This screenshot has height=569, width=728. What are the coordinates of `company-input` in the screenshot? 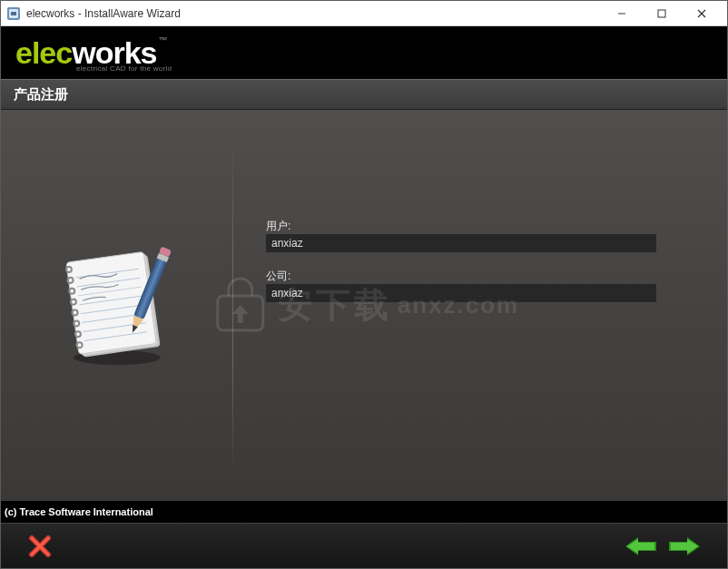 It's located at (461, 293).